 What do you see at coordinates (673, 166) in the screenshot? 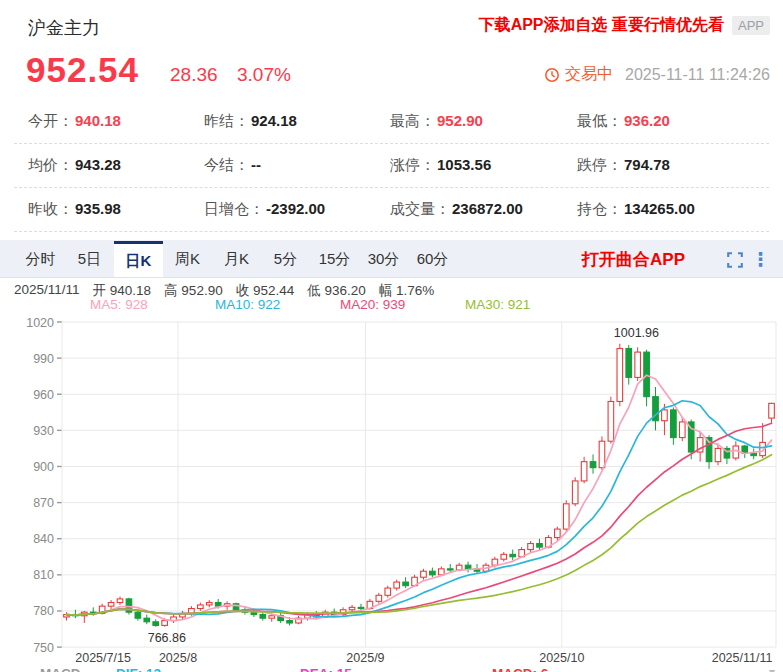
I see `quote-field-跌停: 跌停：794.78` at bounding box center [673, 166].